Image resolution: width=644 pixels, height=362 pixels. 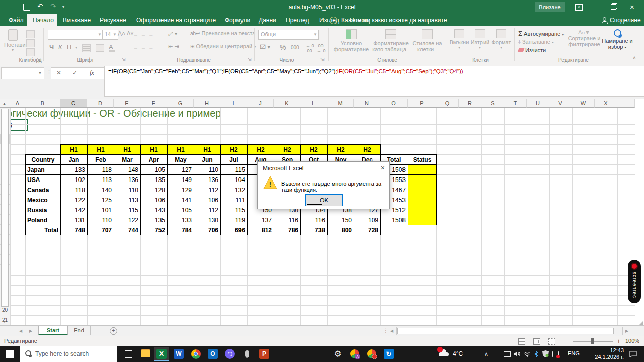 I want to click on cell-B10: Russia, so click(x=43, y=210).